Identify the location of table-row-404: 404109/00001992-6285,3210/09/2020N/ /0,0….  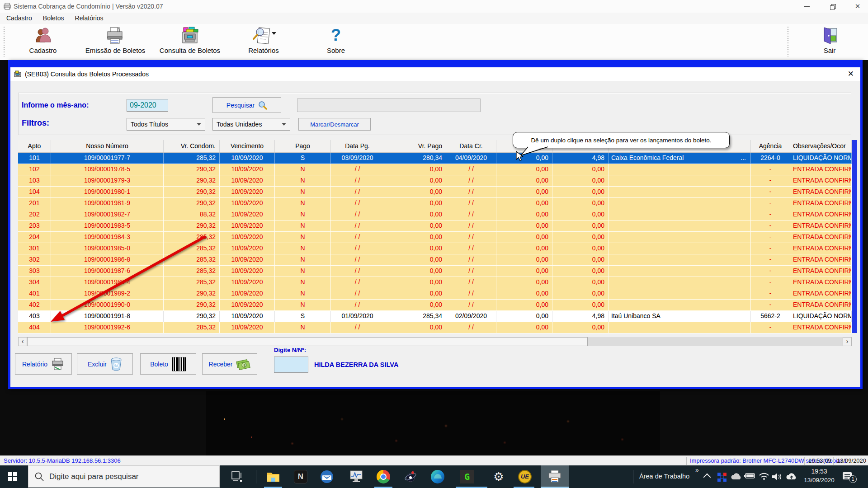
(435, 328).